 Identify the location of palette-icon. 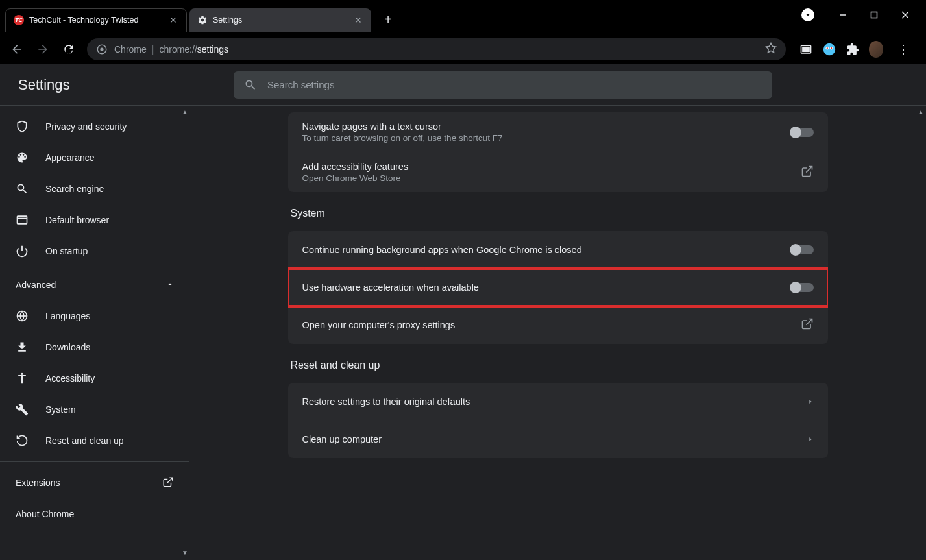
(22, 158).